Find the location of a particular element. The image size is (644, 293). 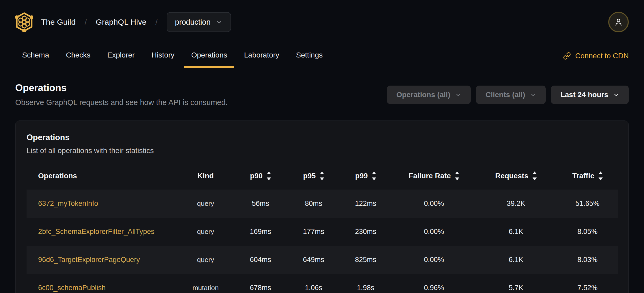

p95-cell: 177ms is located at coordinates (314, 232).